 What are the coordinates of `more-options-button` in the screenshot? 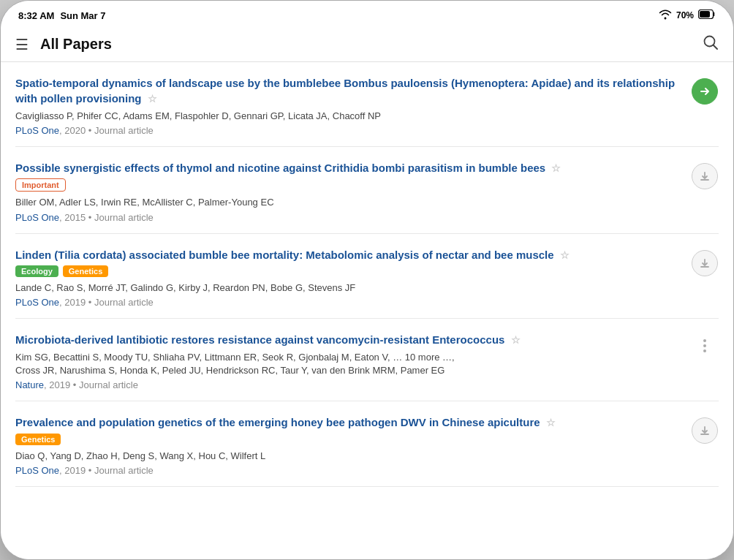 It's located at (705, 346).